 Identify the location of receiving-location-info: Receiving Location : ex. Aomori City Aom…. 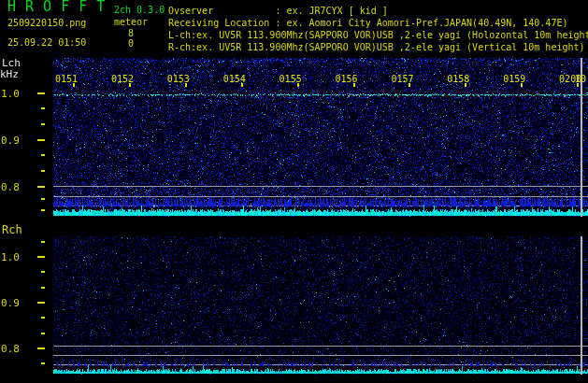
(368, 22).